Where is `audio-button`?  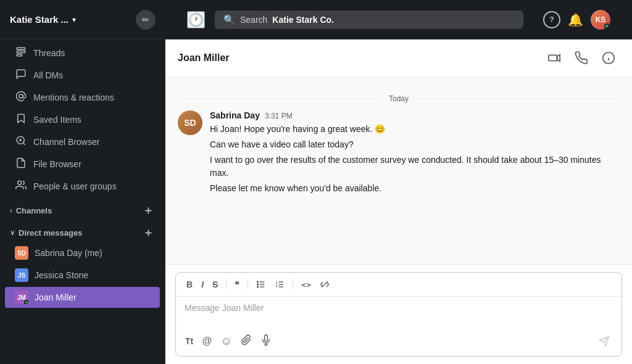
audio-button is located at coordinates (266, 342).